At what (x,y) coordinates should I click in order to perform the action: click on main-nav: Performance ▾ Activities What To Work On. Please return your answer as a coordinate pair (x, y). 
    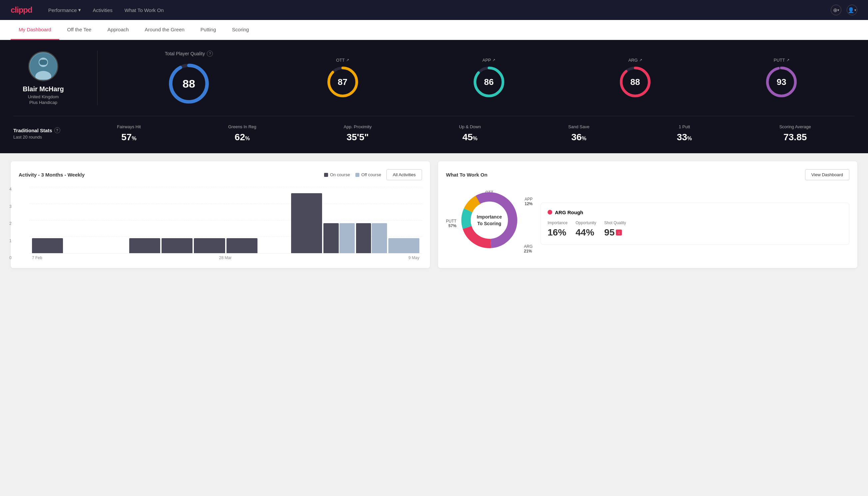
    Looking at the image, I should click on (106, 10).